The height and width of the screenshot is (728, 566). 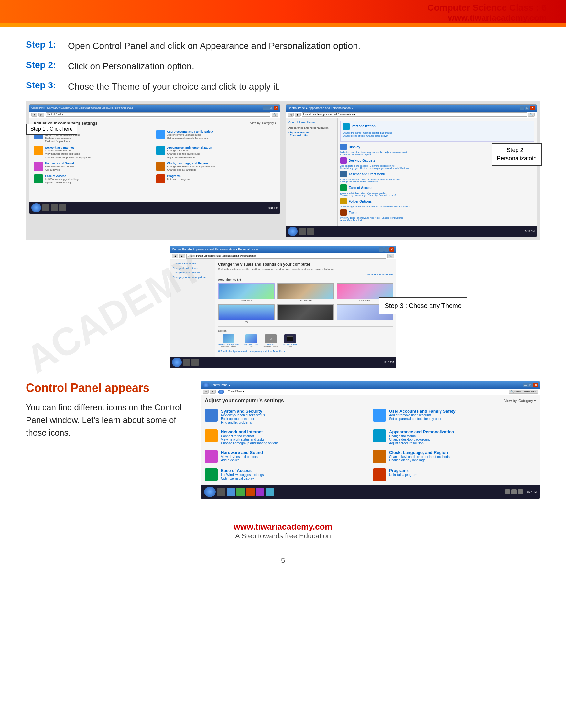 I want to click on back-btn: ◄, so click(x=34, y=115).